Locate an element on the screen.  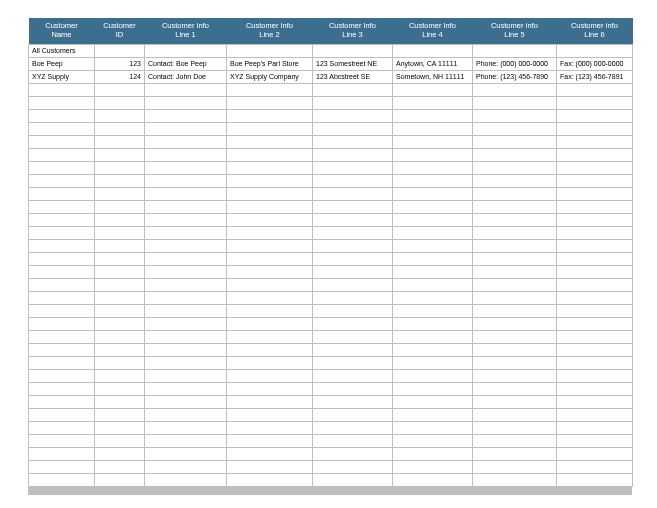
cell-c6: Fax: (123) 456-7891 is located at coordinates (595, 78).